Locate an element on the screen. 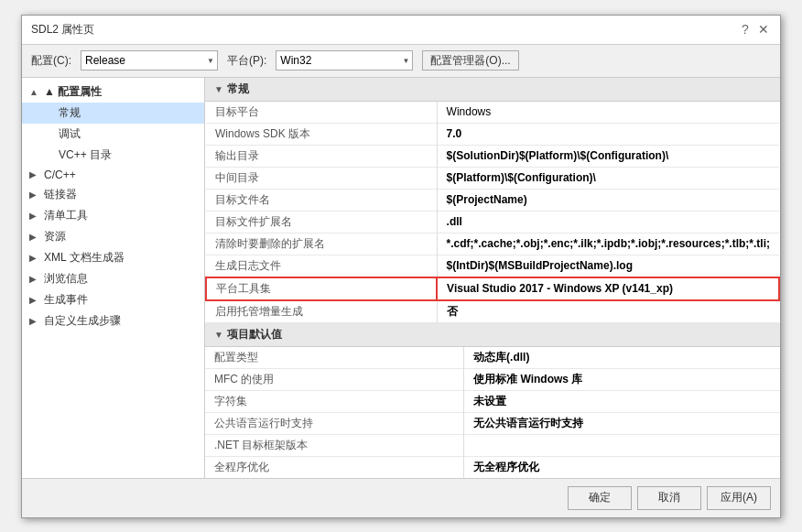 The image size is (802, 532). help-button: ? is located at coordinates (745, 29).